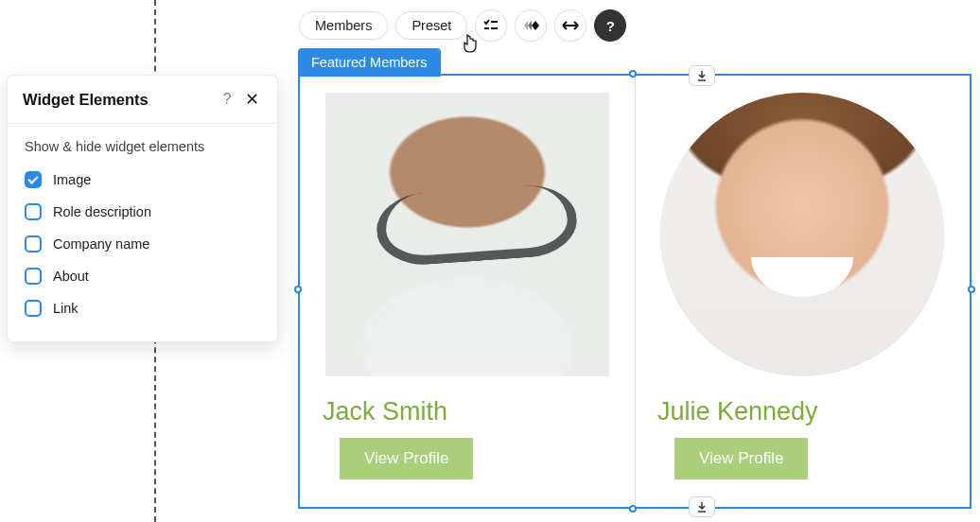 The width and height of the screenshot is (980, 522). I want to click on option-about: About, so click(142, 276).